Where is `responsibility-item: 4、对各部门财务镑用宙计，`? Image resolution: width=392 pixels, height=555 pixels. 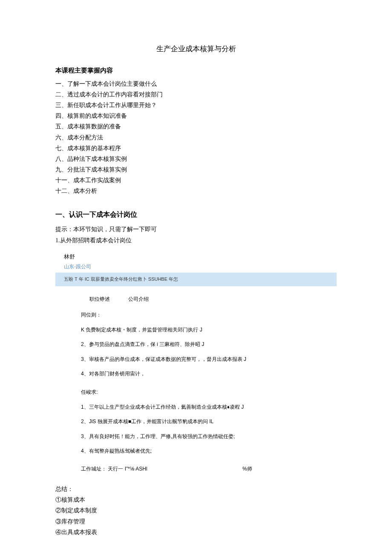
responsibility-item: 4、对各部门财务镑用宙计， is located at coordinates (196, 374).